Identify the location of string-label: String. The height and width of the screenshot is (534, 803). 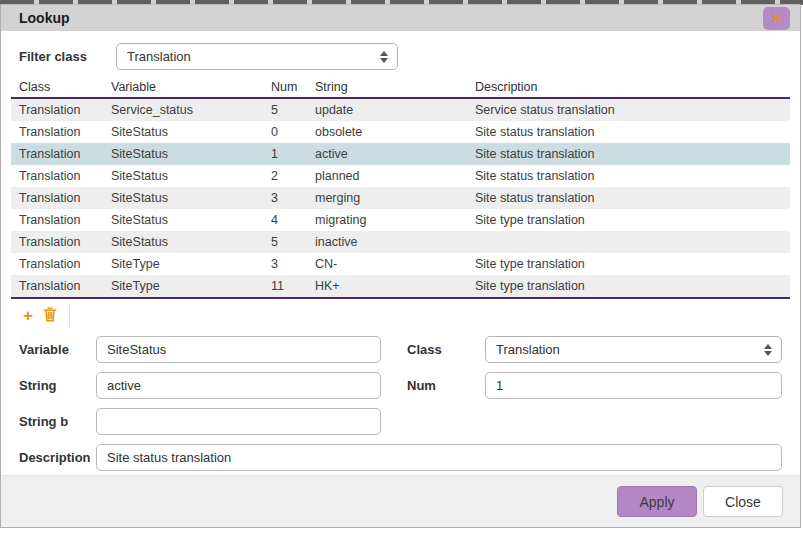
(58, 386).